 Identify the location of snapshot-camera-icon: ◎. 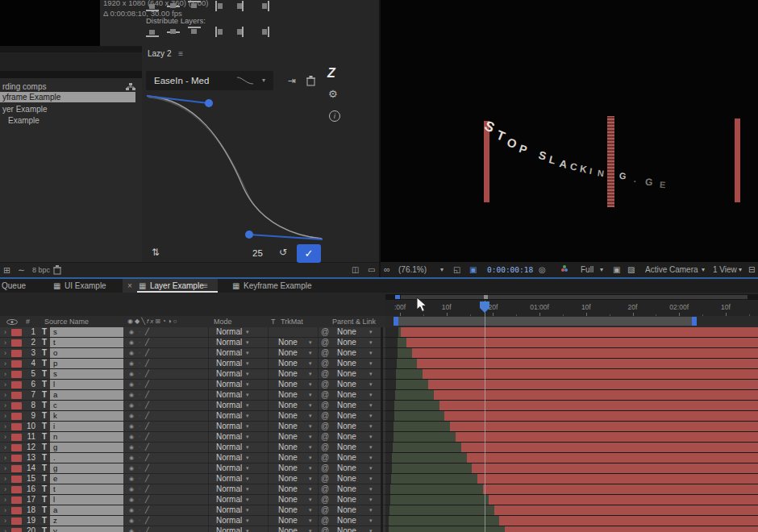
(542, 269).